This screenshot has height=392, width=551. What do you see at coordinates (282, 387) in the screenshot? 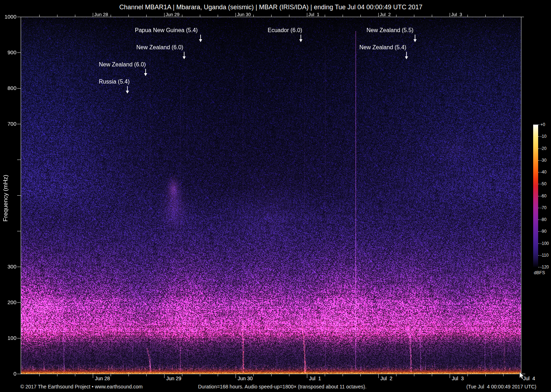
I see `footer-duration-note: Duration=168 hours. Audio speed-up=1800×…` at bounding box center [282, 387].